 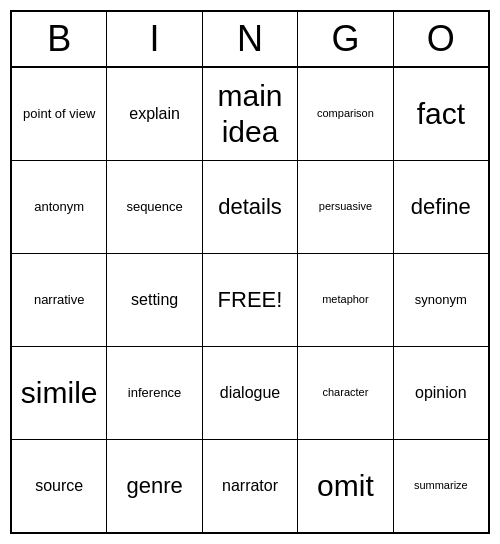 I want to click on cell-text: define, so click(x=441, y=207).